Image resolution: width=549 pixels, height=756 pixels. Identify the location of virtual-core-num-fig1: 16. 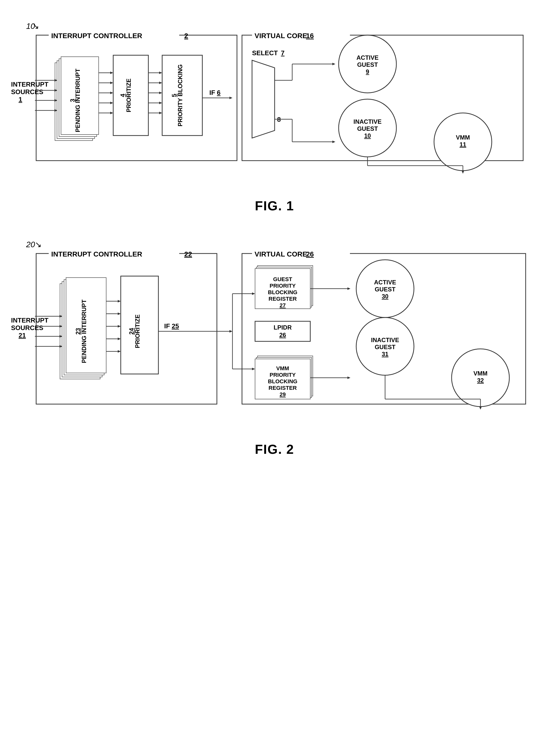
(310, 36).